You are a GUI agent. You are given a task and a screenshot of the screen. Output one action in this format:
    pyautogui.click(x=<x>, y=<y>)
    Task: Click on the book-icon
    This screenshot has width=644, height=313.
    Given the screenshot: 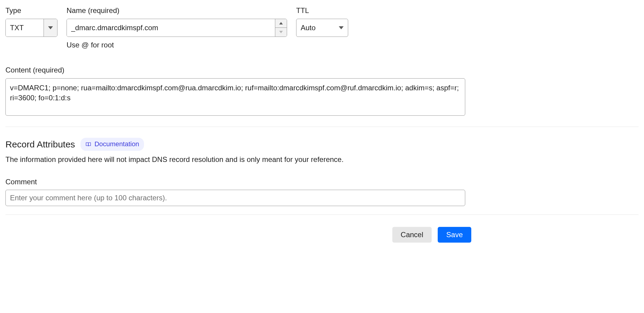 What is the action you would take?
    pyautogui.click(x=88, y=144)
    